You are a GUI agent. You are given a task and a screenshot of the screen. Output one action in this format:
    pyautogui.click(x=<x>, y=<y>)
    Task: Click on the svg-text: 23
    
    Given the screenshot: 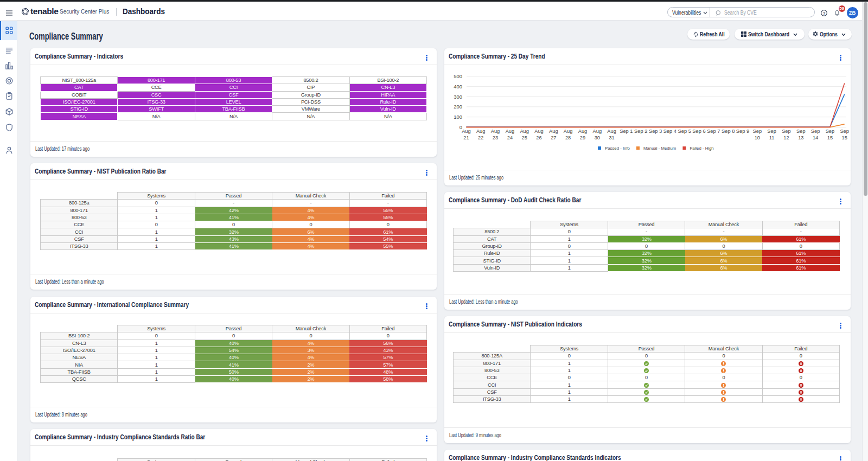 What is the action you would take?
    pyautogui.click(x=495, y=138)
    